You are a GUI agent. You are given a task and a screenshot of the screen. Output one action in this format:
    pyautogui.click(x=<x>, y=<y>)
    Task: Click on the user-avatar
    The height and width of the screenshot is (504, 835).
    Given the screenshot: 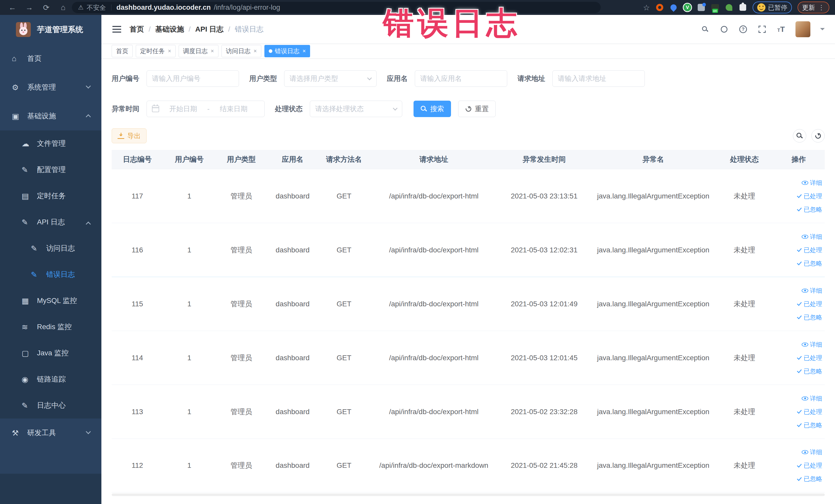 What is the action you would take?
    pyautogui.click(x=803, y=29)
    